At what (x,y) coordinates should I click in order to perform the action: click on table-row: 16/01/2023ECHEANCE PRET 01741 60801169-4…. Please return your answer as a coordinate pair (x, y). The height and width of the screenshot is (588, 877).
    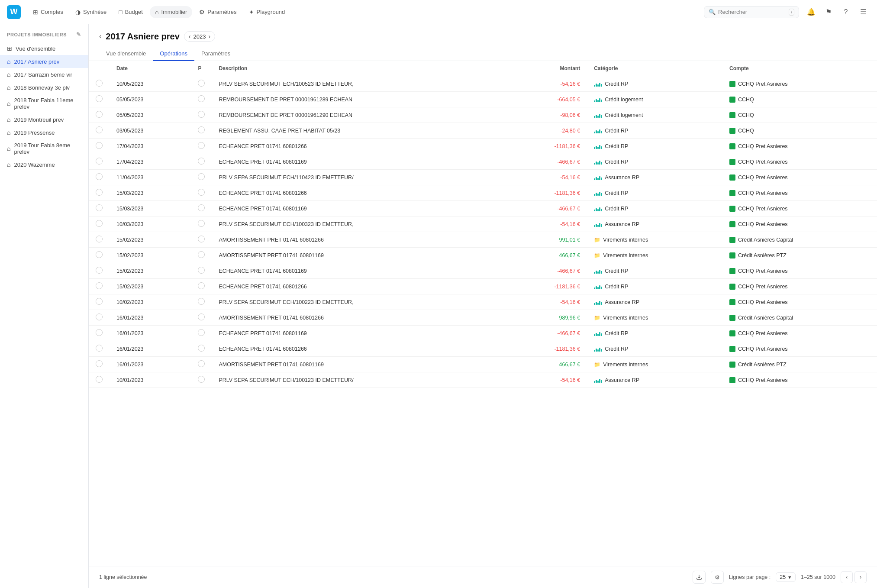
    Looking at the image, I should click on (483, 333).